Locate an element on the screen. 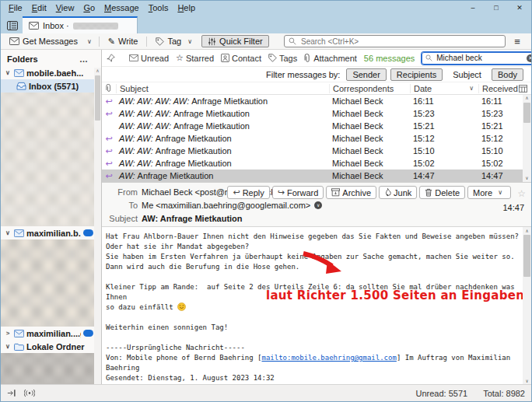 Image resolution: width=532 pixels, height=402 pixels. from-label: From is located at coordinates (122, 192).